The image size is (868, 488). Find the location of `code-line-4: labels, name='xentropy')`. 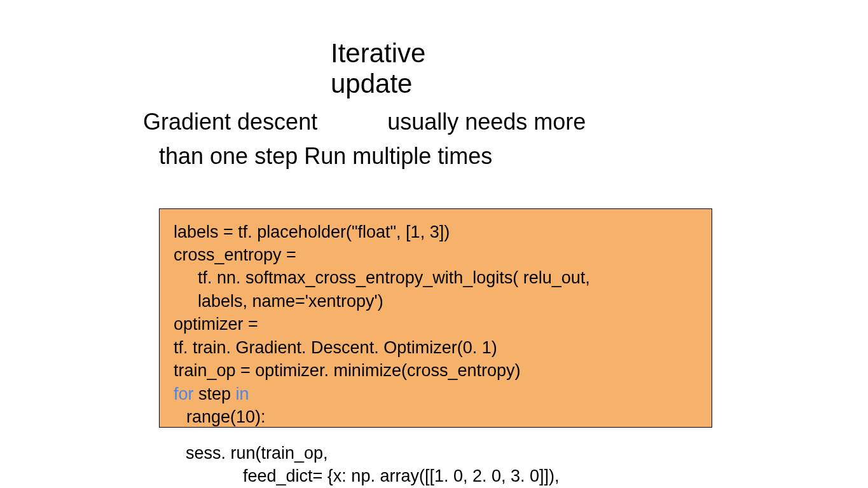

code-line-4: labels, name='xentropy') is located at coordinates (436, 301).